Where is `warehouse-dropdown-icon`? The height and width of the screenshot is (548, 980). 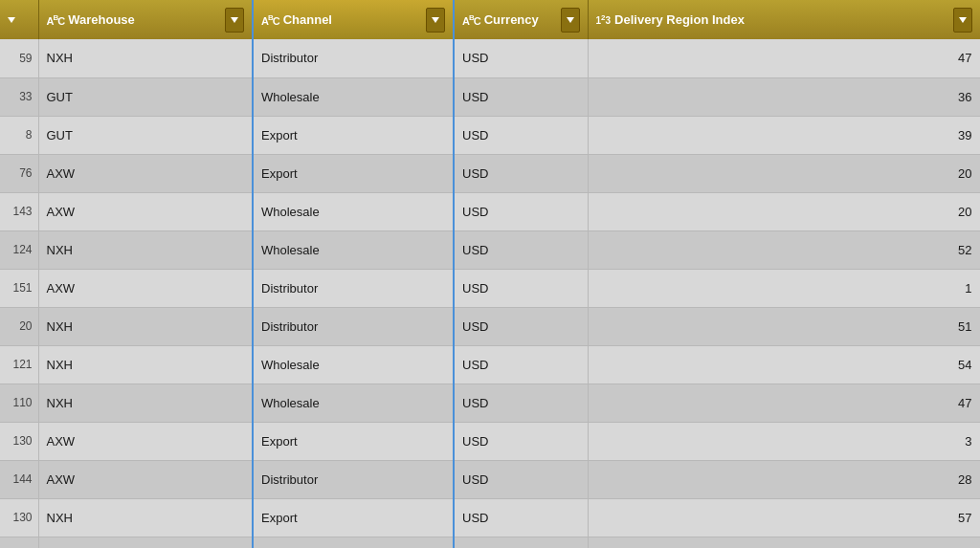 warehouse-dropdown-icon is located at coordinates (234, 20).